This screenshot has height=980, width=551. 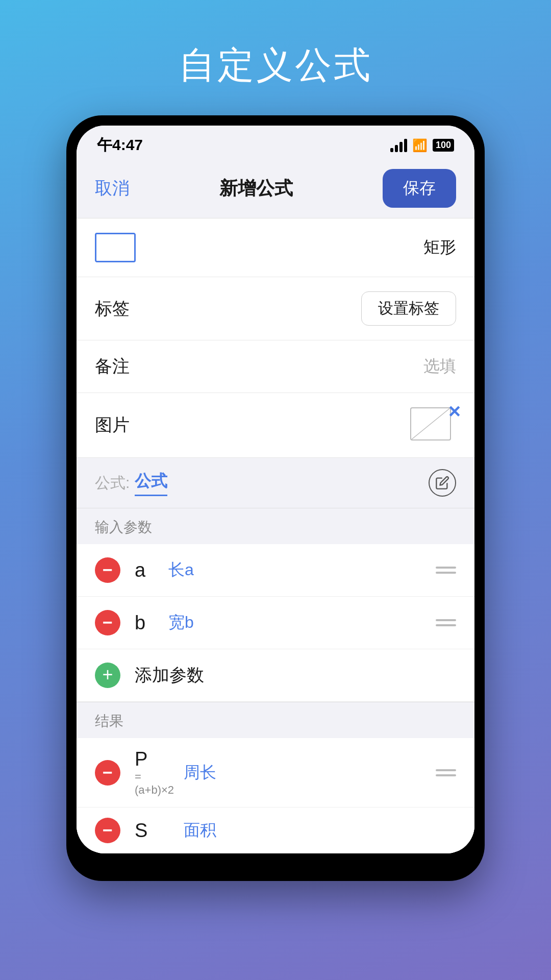 I want to click on wifi-icon: 📶, so click(x=420, y=145).